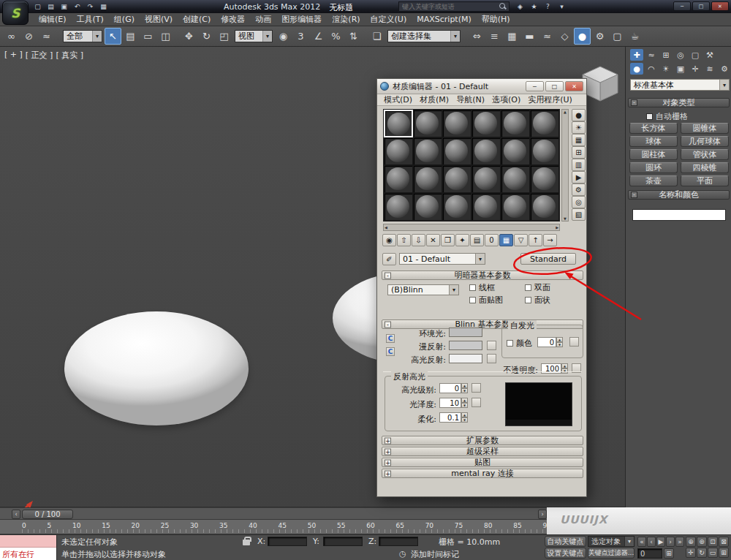 The image size is (731, 560). I want to click on specular-level-spinner: 0 ▲▼, so click(453, 388).